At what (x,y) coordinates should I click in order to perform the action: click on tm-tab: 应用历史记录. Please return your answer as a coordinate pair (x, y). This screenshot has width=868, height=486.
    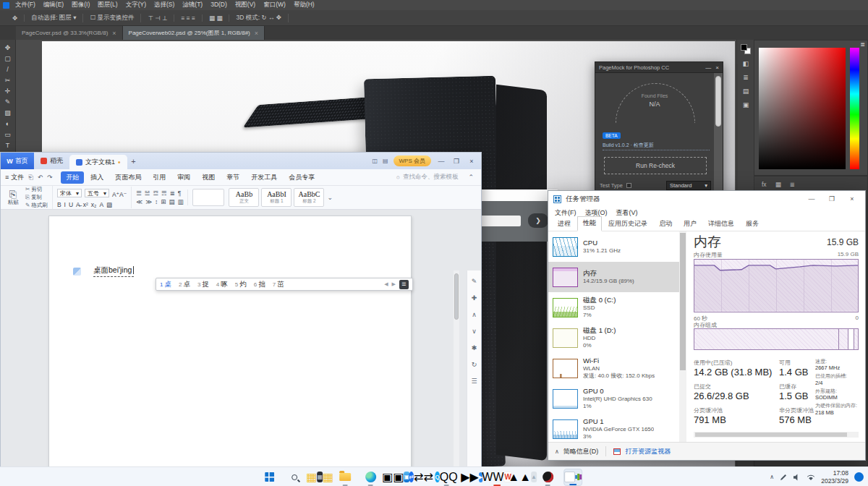
    Looking at the image, I should click on (628, 224).